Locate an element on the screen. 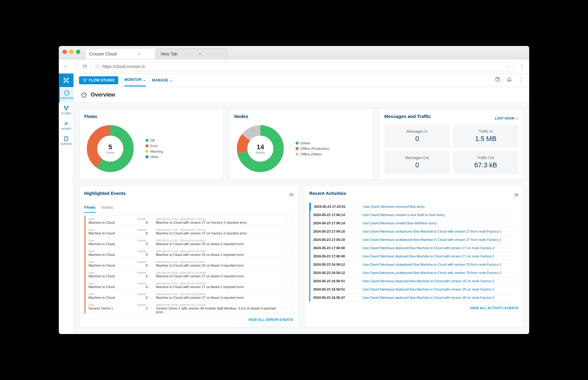 The width and height of the screenshot is (588, 380). bookmark-icon: ☆ is located at coordinates (509, 66).